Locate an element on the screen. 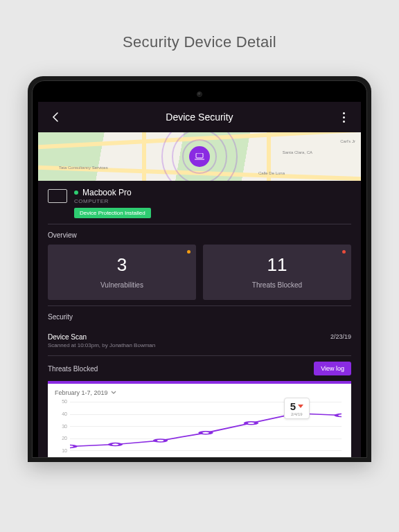 Image resolution: width=399 pixels, height=532 pixels. chart-date-range-selector: February 1-7, 2019 is located at coordinates (200, 393).